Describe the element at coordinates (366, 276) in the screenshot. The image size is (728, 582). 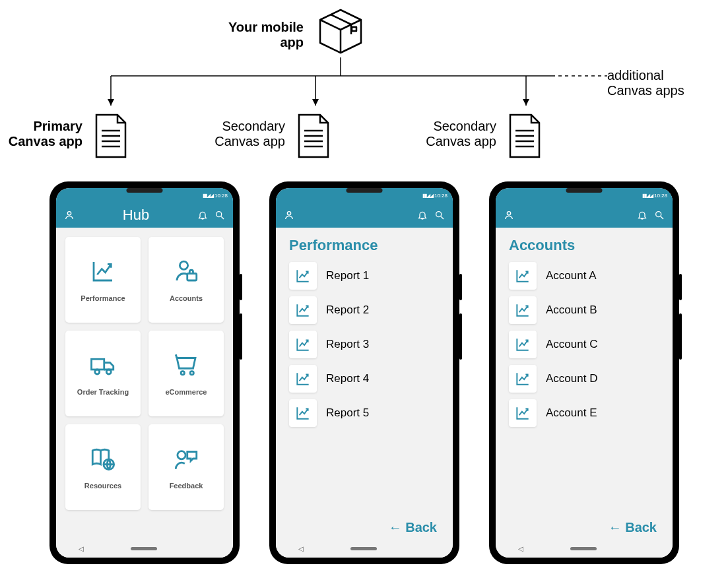
I see `list-item: Report 1` at that location.